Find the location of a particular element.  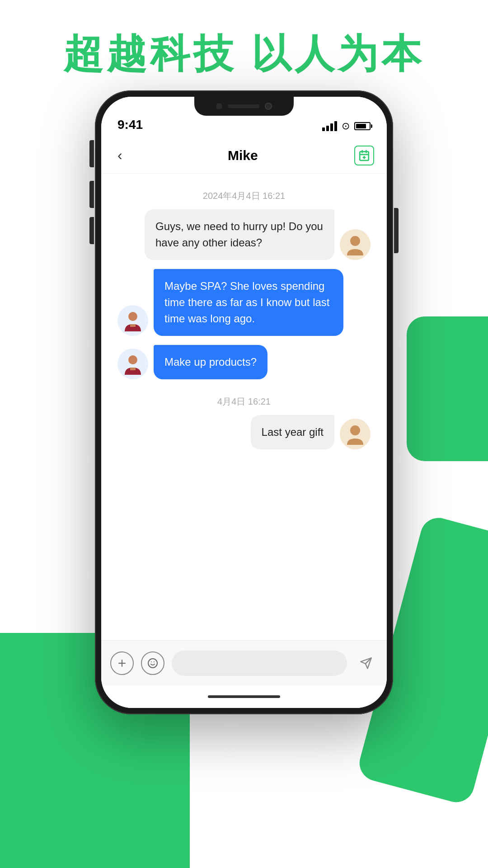

add-button is located at coordinates (122, 663).